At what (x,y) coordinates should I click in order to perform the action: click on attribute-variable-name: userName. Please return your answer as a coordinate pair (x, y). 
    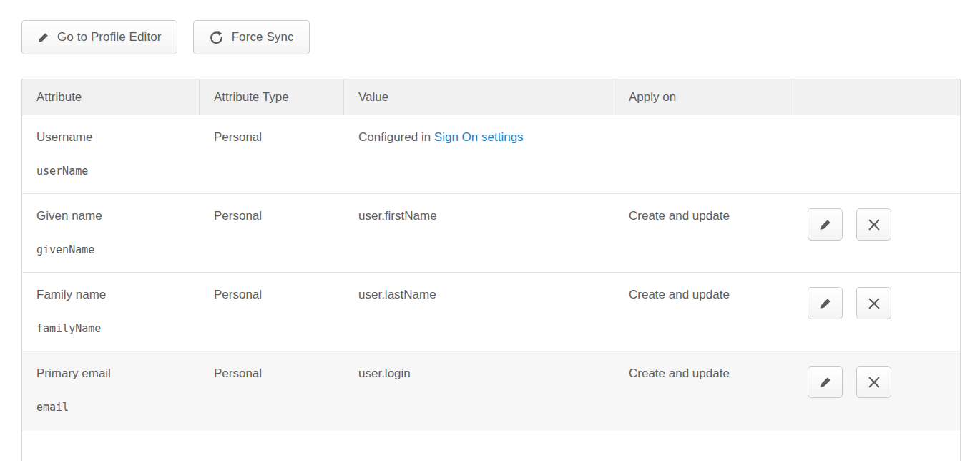
    Looking at the image, I should click on (114, 171).